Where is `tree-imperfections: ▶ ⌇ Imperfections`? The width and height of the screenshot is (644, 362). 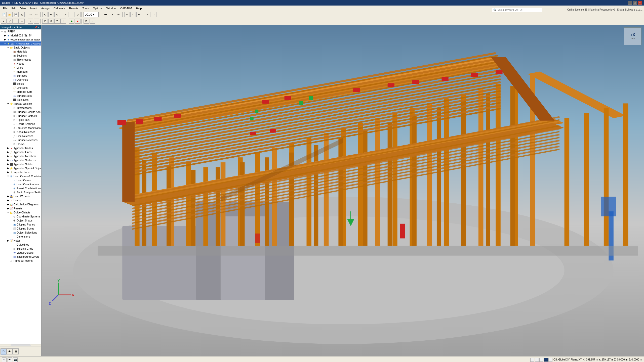 tree-imperfections: ▶ ⌇ Imperfections is located at coordinates (21, 172).